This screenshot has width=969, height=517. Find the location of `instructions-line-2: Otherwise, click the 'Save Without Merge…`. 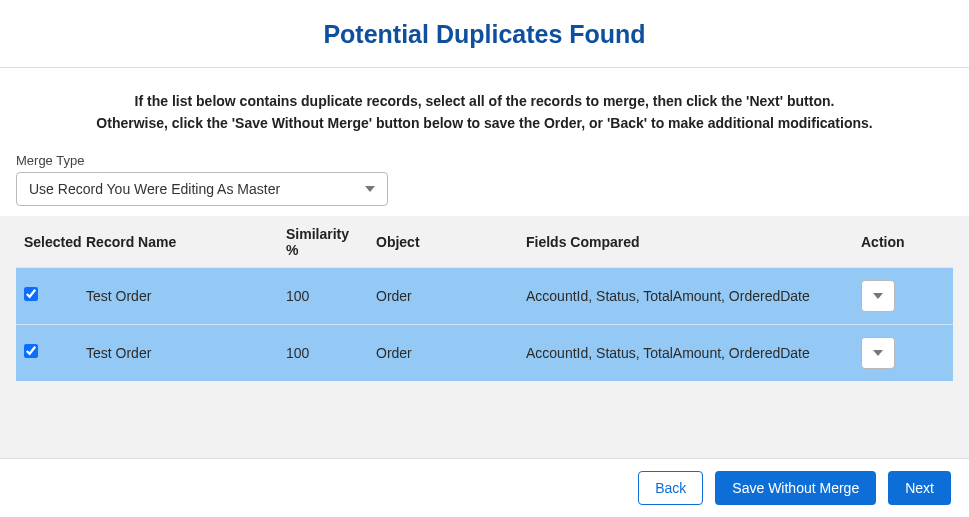

instructions-line-2: Otherwise, click the 'Save Without Merge… is located at coordinates (484, 123).